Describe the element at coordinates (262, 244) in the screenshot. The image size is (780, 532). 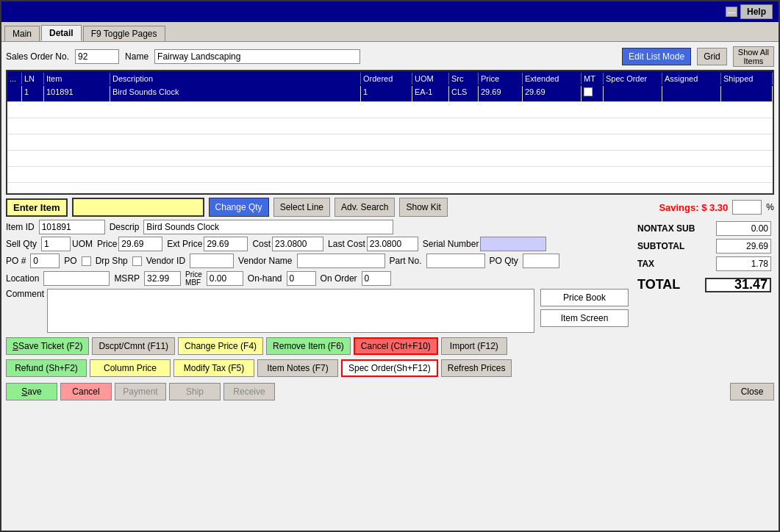
I see `cost-label: Cost` at that location.